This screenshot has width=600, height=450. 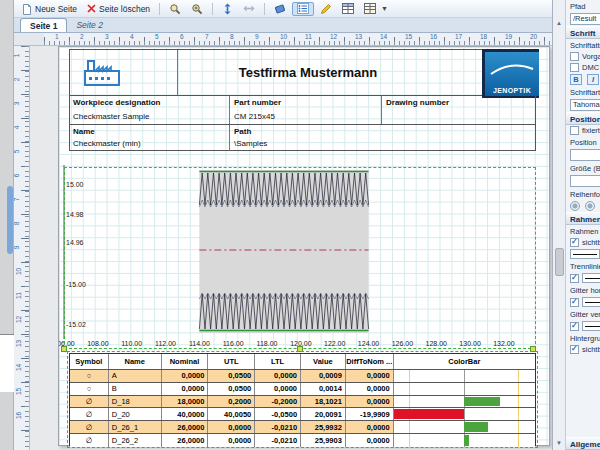 I want to click on new-page-button: Neue Seite, so click(x=50, y=9).